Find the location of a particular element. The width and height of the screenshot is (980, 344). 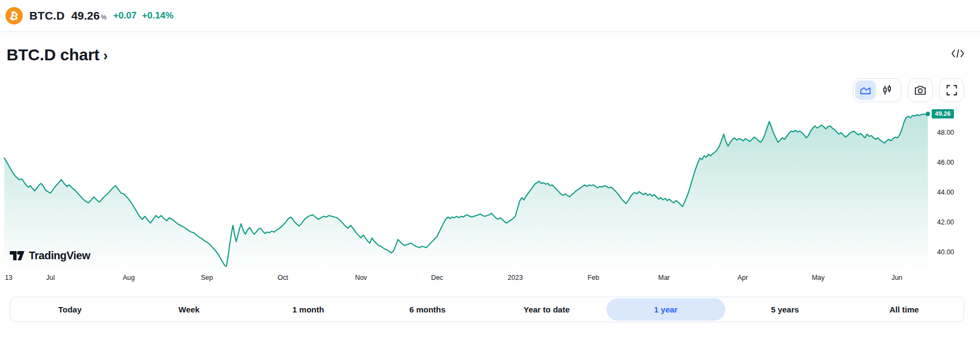

range-button-5-years: 5 years is located at coordinates (785, 310).